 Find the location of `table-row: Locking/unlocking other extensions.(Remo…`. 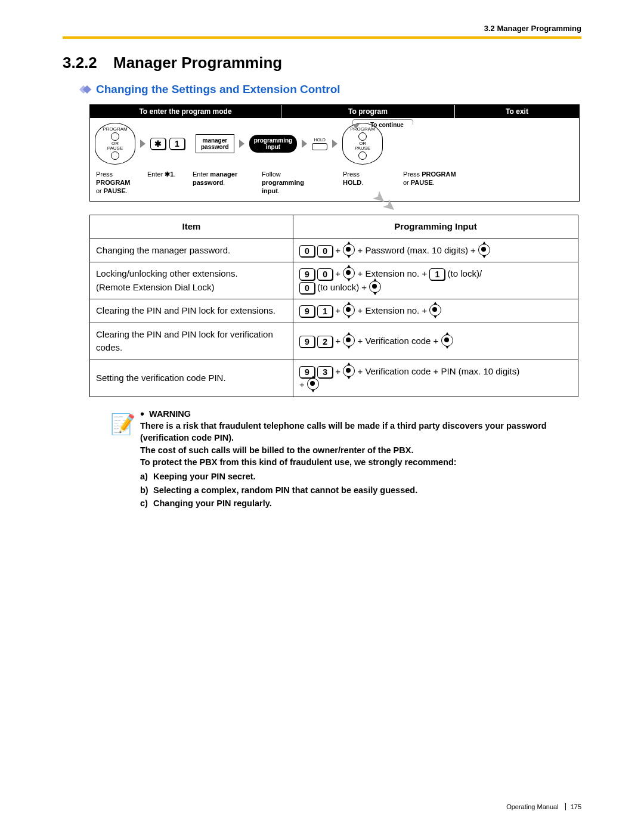

table-row: Locking/unlocking other extensions.(Remo… is located at coordinates (334, 281).